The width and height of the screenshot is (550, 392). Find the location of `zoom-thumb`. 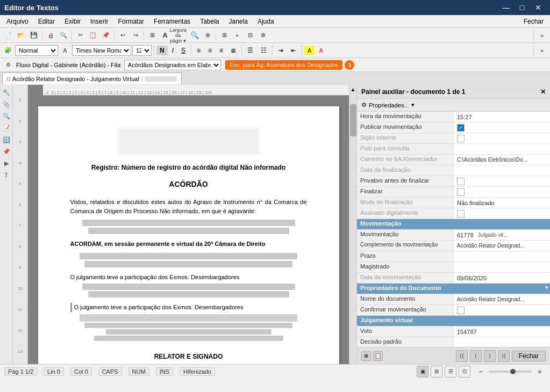

zoom-thumb is located at coordinates (513, 372).